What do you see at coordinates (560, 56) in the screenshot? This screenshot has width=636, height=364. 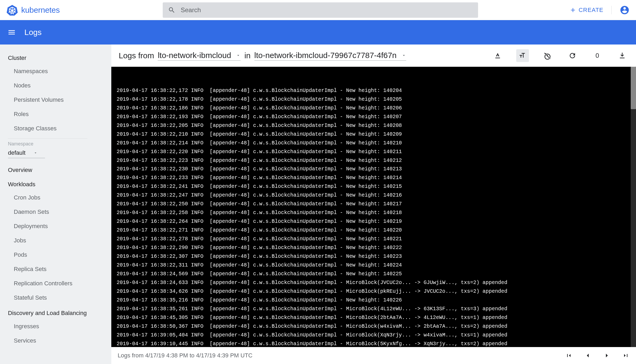 I see `log-actions: 0` at bounding box center [560, 56].